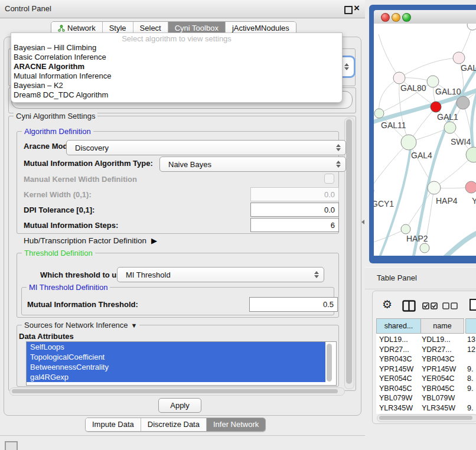 The image size is (476, 450). Describe the element at coordinates (58, 195) in the screenshot. I see `kernel-width-label: Kernel Width (0,1):` at that location.